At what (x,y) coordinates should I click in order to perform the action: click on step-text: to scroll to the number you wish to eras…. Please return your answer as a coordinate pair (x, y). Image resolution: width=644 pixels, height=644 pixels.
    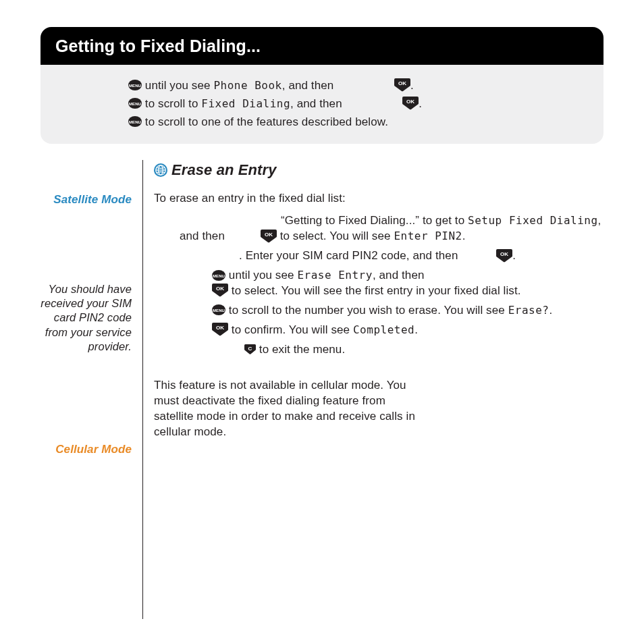
    Looking at the image, I should click on (369, 311).